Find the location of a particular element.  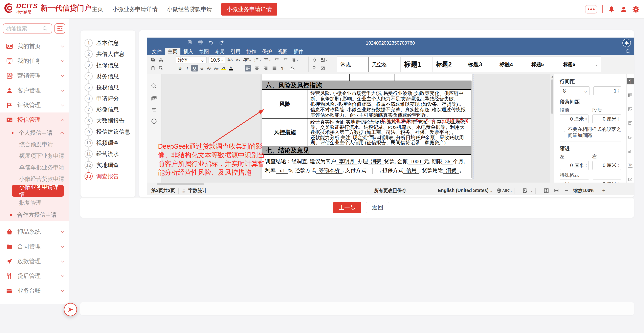

shrink-font-icon: A˅ is located at coordinates (238, 60).